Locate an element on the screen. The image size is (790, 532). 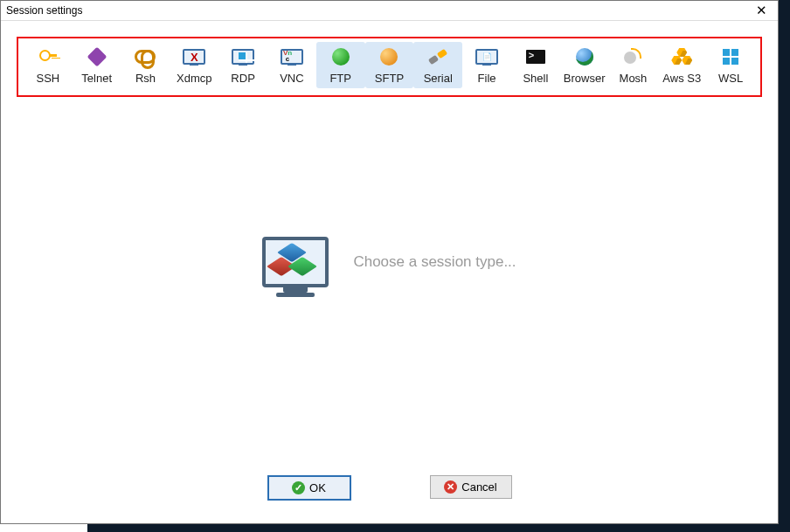
xserver-icon: X is located at coordinates (194, 57).